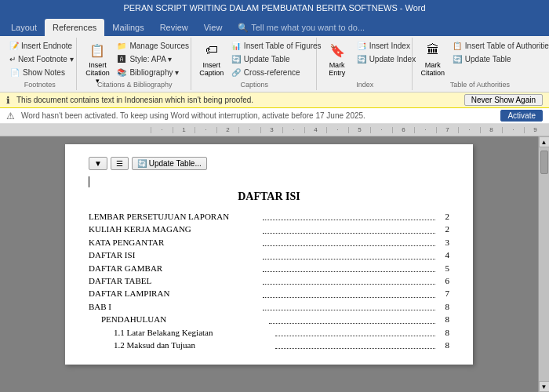 The image size is (549, 392). What do you see at coordinates (433, 69) in the screenshot?
I see `mark-cite-label: MarkCitation` at bounding box center [433, 69].